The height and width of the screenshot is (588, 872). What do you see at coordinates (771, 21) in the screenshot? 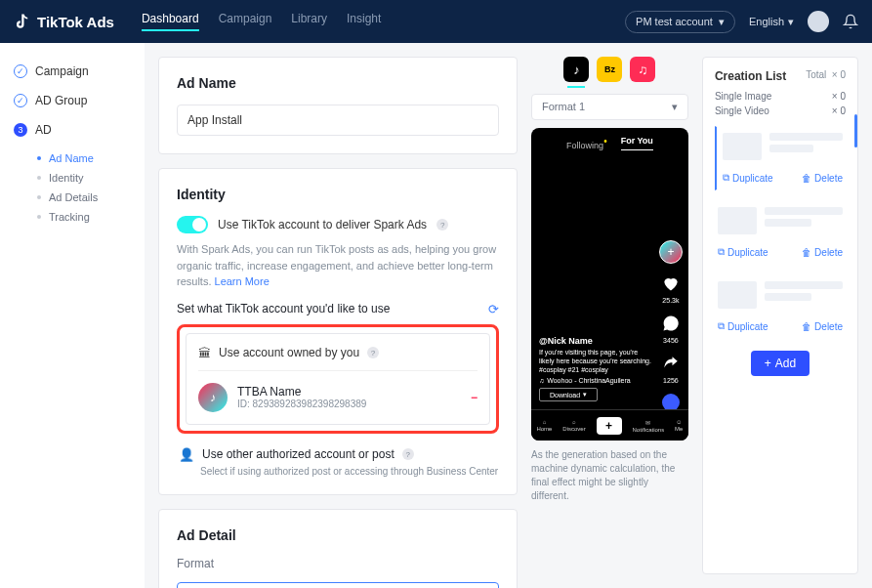
I see `language-selector: English ▾` at bounding box center [771, 21].